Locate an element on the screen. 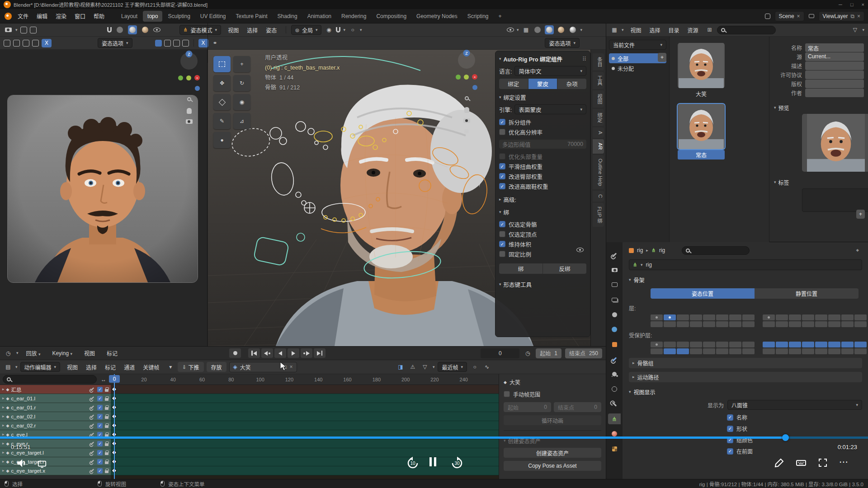  asset-search-input is located at coordinates (746, 30).